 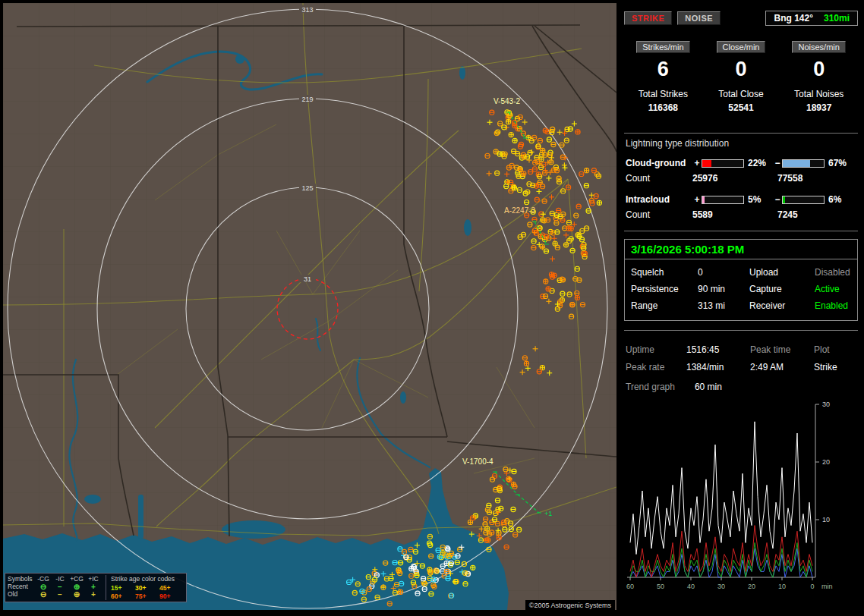 What do you see at coordinates (741, 18) in the screenshot?
I see `mode-toolbar: STRIKE NOISE Bng 142° 310mi` at bounding box center [741, 18].